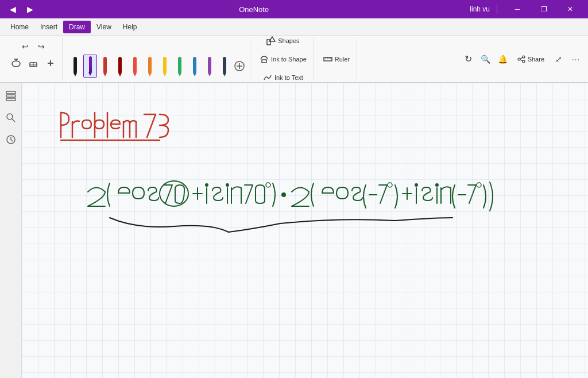 Image resolution: width=588 pixels, height=378 pixels. What do you see at coordinates (523, 59) in the screenshot?
I see `ribbon-right: ↻ 🔍 🔔 Share ⤢ ···` at bounding box center [523, 59].